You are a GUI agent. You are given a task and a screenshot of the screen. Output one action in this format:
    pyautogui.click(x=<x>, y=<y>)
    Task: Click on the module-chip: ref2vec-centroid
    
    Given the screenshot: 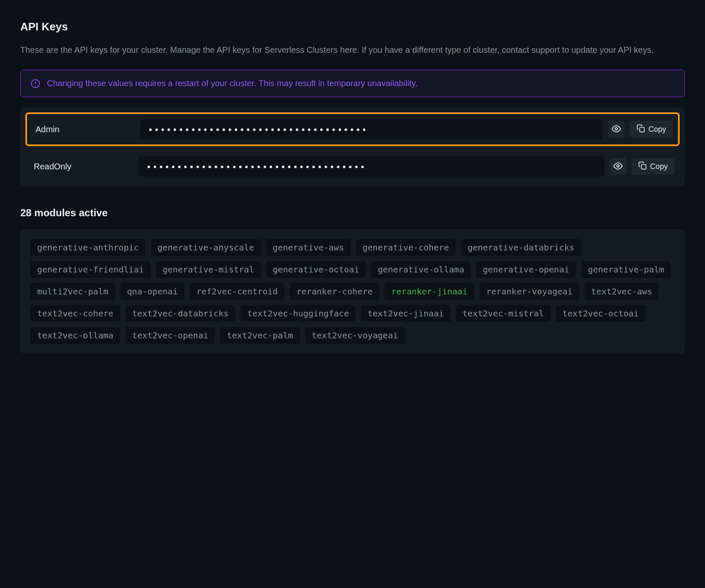 What is the action you would take?
    pyautogui.click(x=237, y=291)
    